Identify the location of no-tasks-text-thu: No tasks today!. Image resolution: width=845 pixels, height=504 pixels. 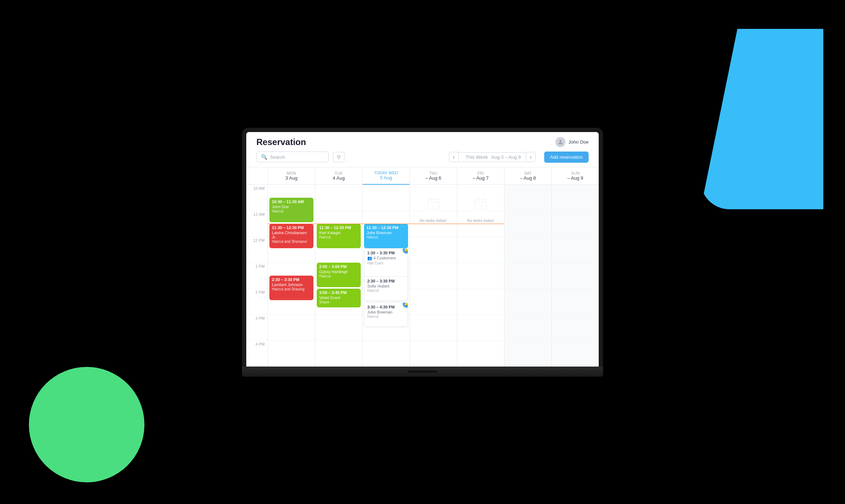
(433, 220).